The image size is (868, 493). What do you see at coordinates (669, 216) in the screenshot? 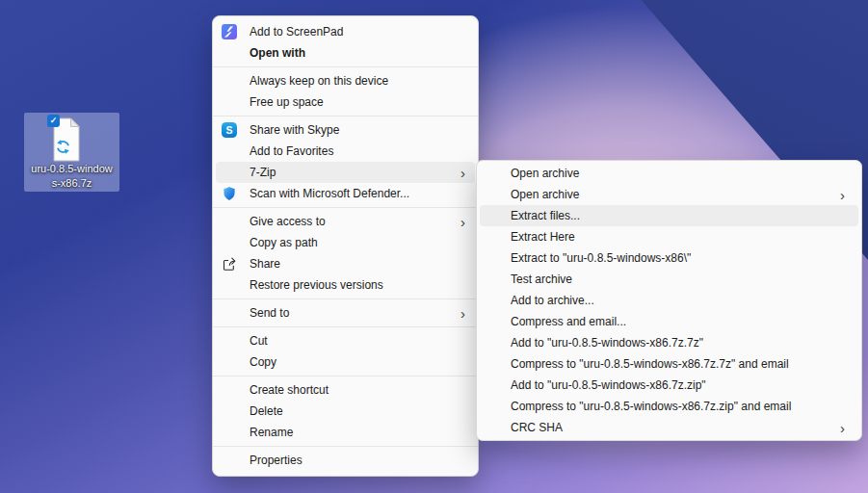
I see `submenu-item-extract-files: Extract files...` at bounding box center [669, 216].